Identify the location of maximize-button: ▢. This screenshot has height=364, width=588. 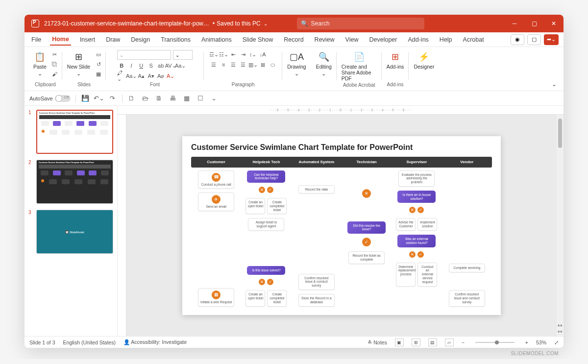
(534, 24).